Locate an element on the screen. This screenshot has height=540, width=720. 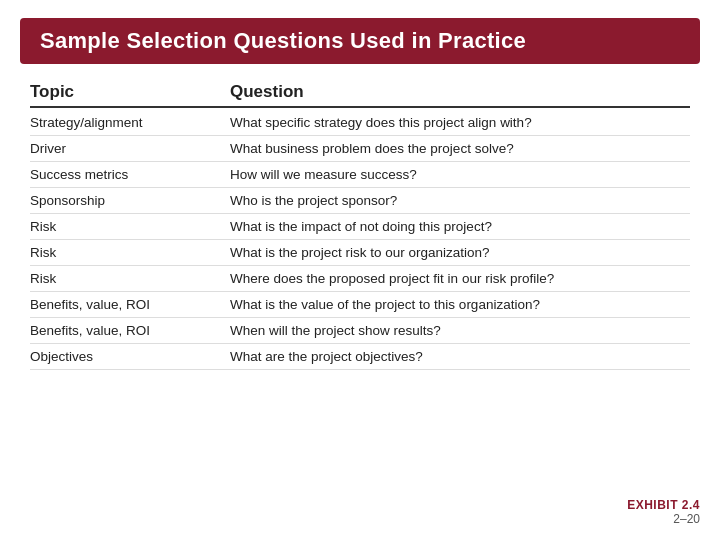
table-row: RiskWhat is the impact of not doing this… is located at coordinates (360, 227).